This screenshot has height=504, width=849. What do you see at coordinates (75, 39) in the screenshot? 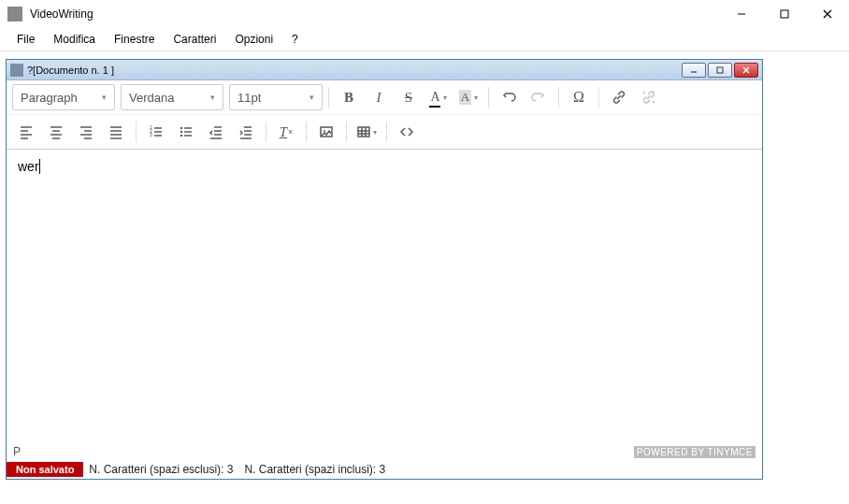
I see `menu-modifica: Modifica` at bounding box center [75, 39].